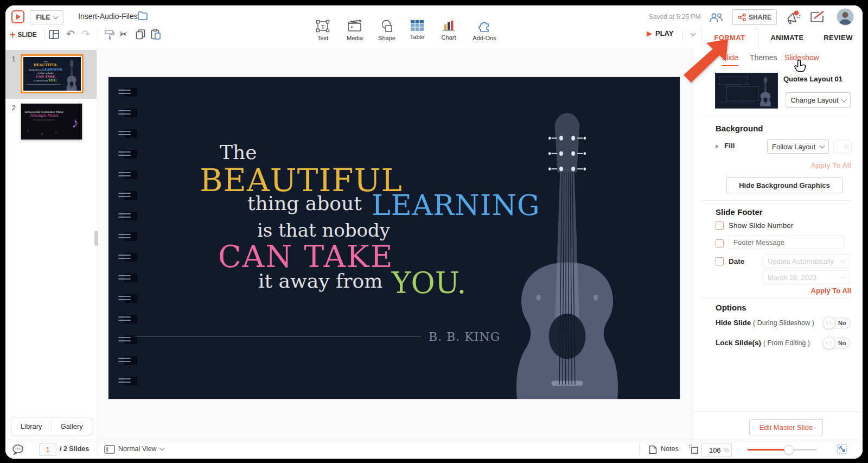 This screenshot has width=868, height=463. What do you see at coordinates (429, 283) in the screenshot?
I see `quote-word-you: YOU.` at bounding box center [429, 283].